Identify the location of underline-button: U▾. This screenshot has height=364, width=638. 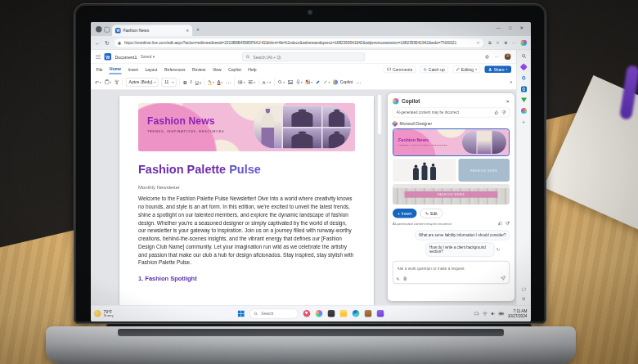
(198, 82).